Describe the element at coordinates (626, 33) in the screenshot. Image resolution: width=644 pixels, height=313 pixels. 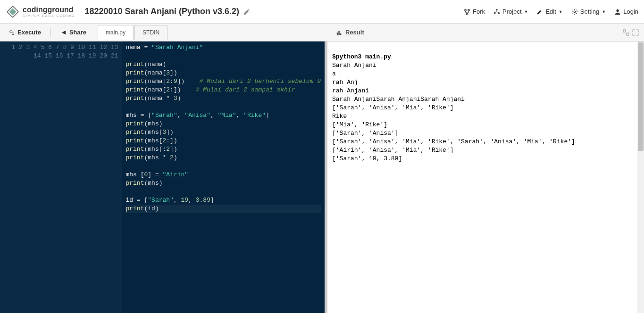
I see `collapse-icon` at that location.